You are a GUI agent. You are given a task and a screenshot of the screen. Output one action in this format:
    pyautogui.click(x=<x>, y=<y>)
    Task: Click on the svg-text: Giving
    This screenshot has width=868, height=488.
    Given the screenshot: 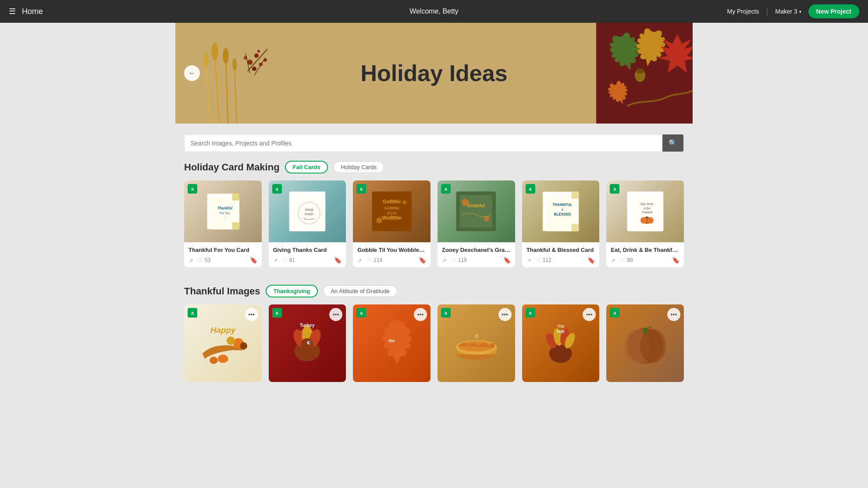 What is the action you would take?
    pyautogui.click(x=309, y=210)
    